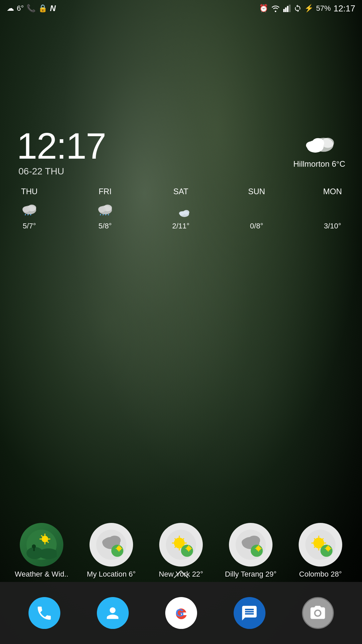 This screenshot has width=362, height=644. What do you see at coordinates (10, 8) in the screenshot?
I see `cloud-status-icon: ☁` at bounding box center [10, 8].